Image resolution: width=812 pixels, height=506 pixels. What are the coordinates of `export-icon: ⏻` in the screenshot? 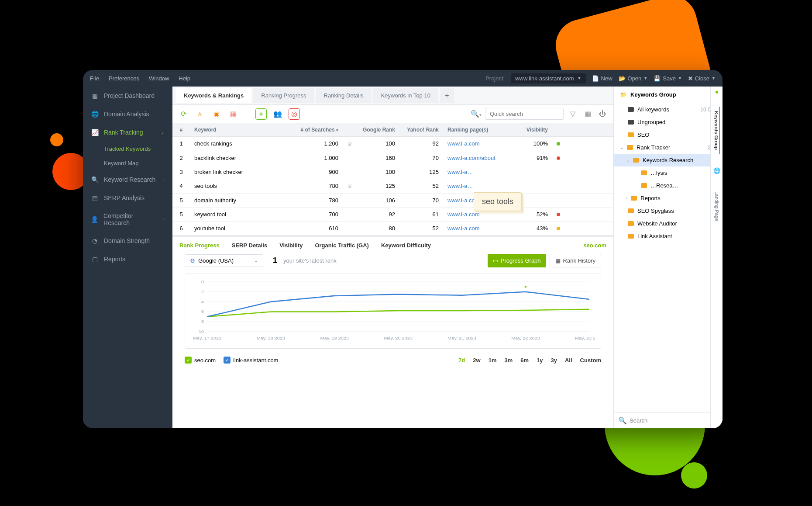 It's located at (602, 114).